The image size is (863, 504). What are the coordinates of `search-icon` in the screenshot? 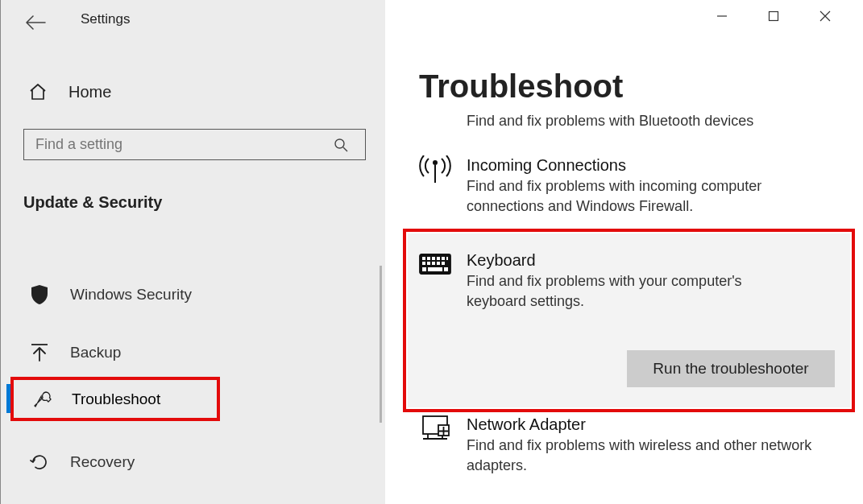 It's located at (341, 145).